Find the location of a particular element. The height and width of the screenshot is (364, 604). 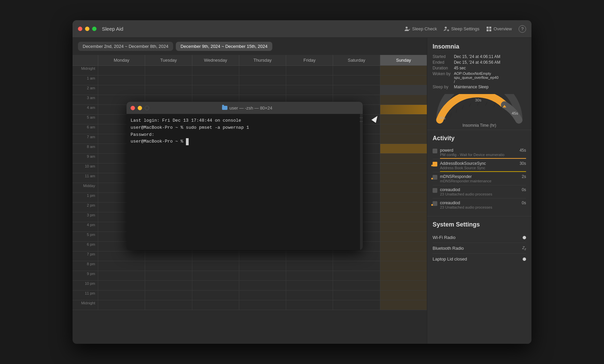

gauge-svg: 30s 30s 45s is located at coordinates (479, 109).